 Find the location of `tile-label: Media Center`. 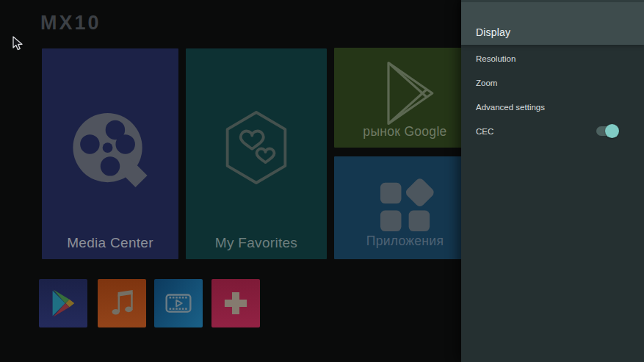

tile-label: Media Center is located at coordinates (110, 243).